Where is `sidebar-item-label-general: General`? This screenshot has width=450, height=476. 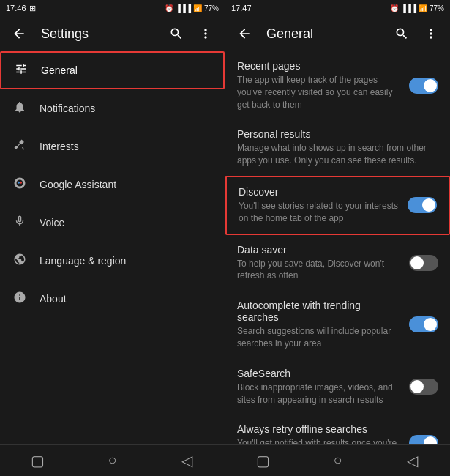 sidebar-item-label-general: General is located at coordinates (59, 70).